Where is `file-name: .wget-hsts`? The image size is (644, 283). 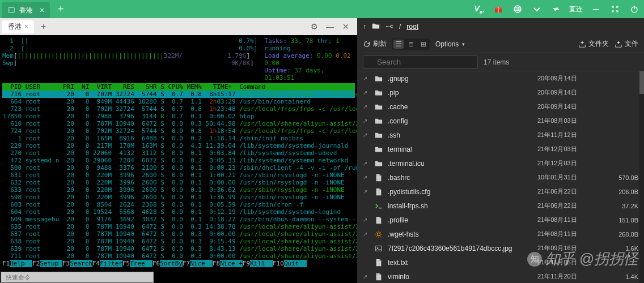 file-name: .wget-hsts is located at coordinates (460, 234).